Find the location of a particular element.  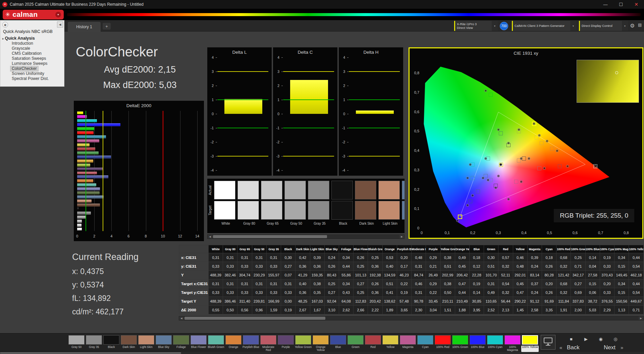

table-cell: 5,03 is located at coordinates (592, 310).